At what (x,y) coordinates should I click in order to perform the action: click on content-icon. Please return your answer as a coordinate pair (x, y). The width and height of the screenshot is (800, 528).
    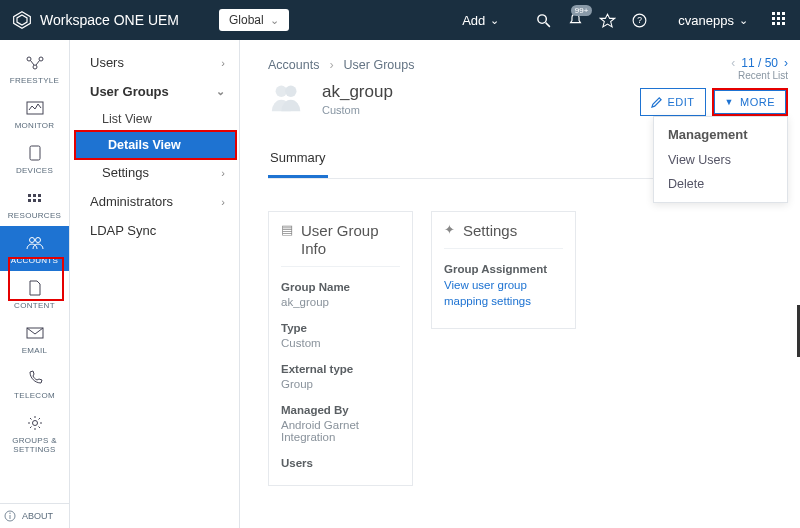
    Looking at the image, I should click on (35, 288).